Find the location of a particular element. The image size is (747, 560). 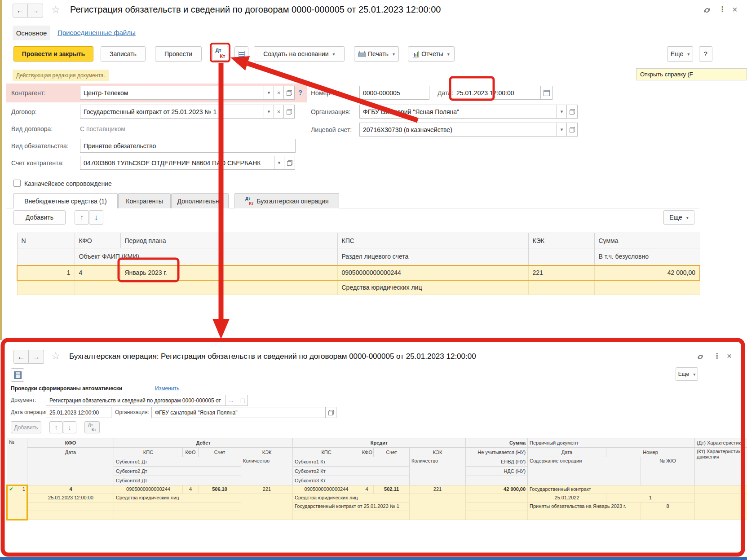

w2-doc-input: Регистрация обязательств и сведений по д… is located at coordinates (136, 401).